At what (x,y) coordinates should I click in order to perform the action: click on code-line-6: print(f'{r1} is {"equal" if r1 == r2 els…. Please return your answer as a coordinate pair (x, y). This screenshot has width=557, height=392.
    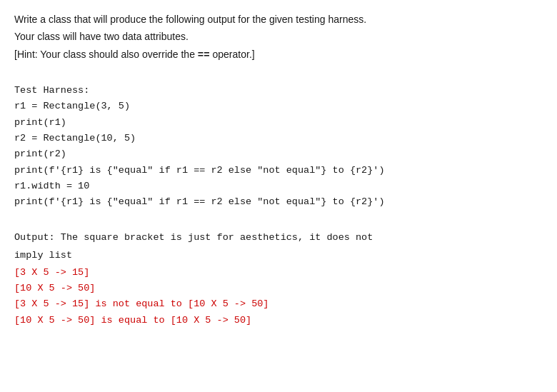
    Looking at the image, I should click on (278, 202).